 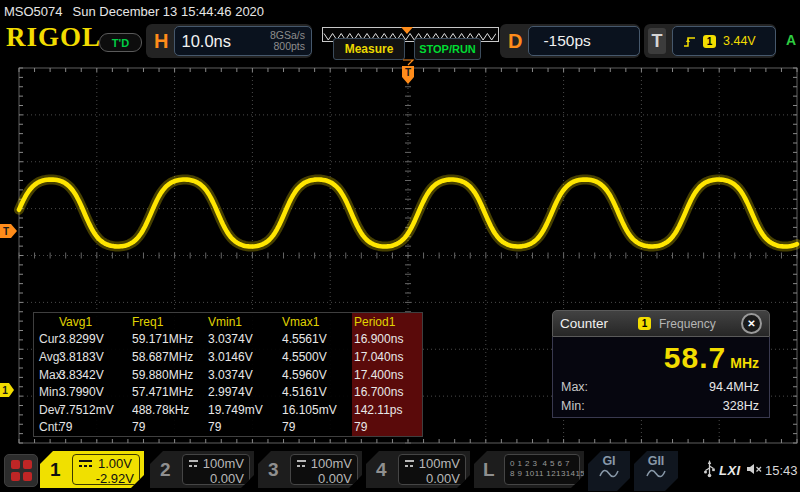 I want to click on counter-panel: Counter 1 Frequency ✕ 58.7MHz Max: 94.4M…, so click(x=661, y=364).